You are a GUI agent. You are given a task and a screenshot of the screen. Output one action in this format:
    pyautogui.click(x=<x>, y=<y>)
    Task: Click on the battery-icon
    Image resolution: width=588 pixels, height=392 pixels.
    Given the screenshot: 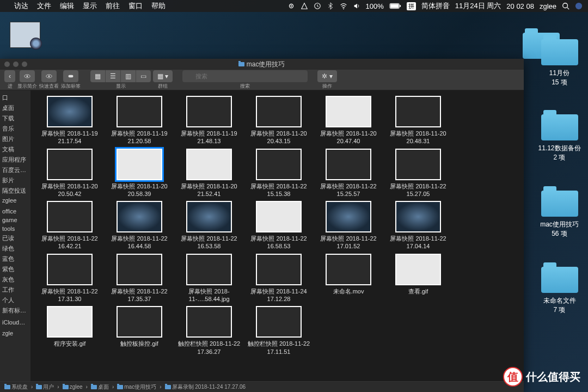 What is the action you would take?
    pyautogui.click(x=395, y=6)
    